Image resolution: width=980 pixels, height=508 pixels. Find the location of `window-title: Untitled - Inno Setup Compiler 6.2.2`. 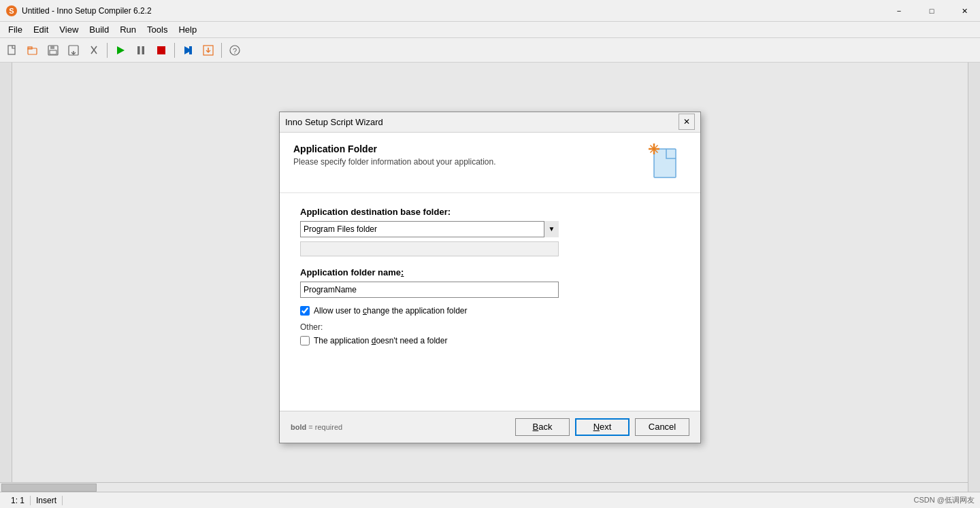

window-title: Untitled - Inno Setup Compiler 6.2.2 is located at coordinates (498, 11).